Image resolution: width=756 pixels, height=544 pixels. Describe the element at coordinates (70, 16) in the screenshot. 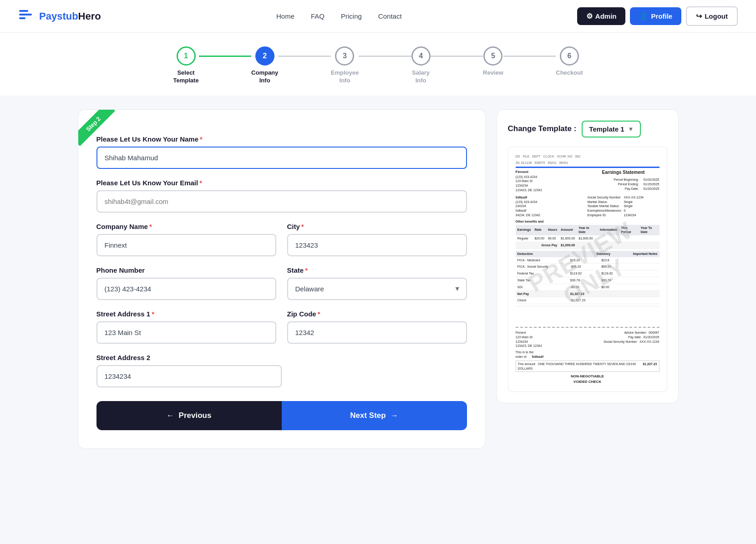

I see `logo-text: PaystubHero` at that location.